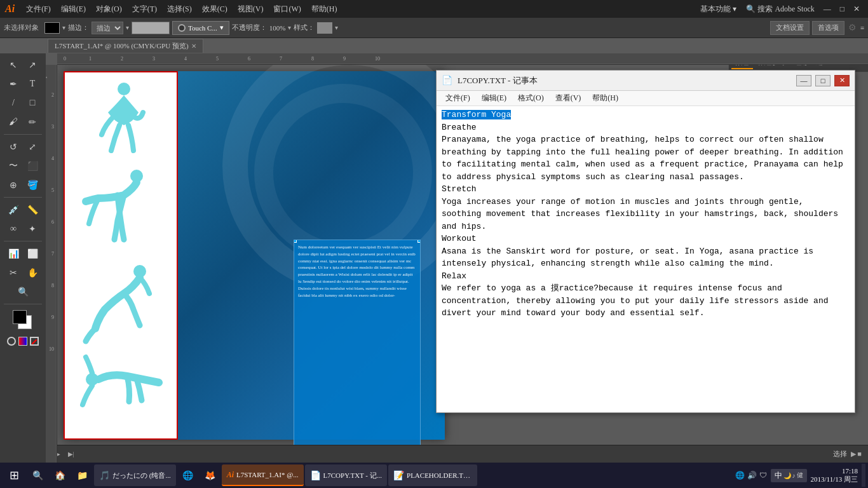 This screenshot has width=868, height=488. Describe the element at coordinates (74, 9) in the screenshot. I see `menu-edit: 编辑(E)` at that location.